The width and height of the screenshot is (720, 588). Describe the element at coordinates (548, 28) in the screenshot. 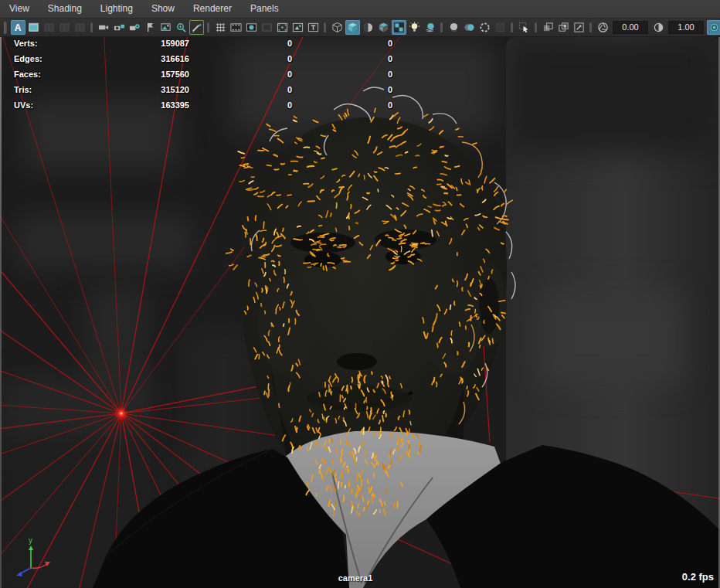

I see `xray-button-icon` at that location.